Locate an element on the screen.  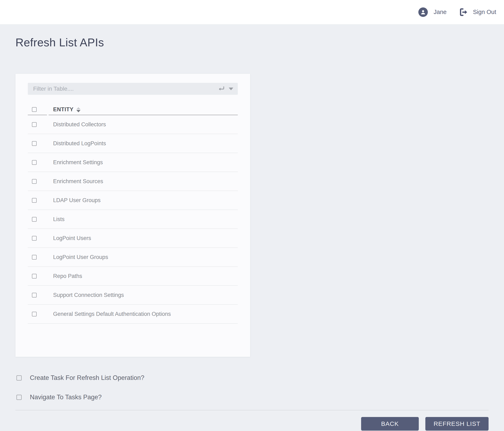
user-name: Jane is located at coordinates (440, 12).